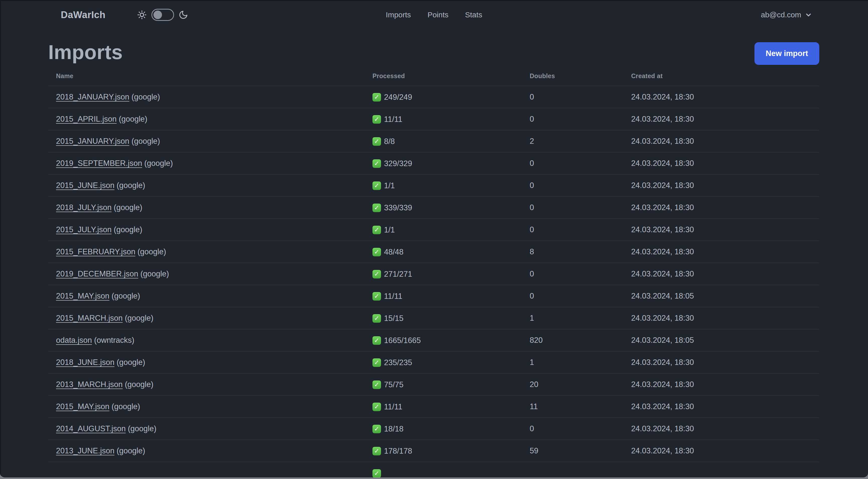 This screenshot has height=479, width=868. What do you see at coordinates (398, 97) in the screenshot?
I see `processed-count: 249/249` at bounding box center [398, 97].